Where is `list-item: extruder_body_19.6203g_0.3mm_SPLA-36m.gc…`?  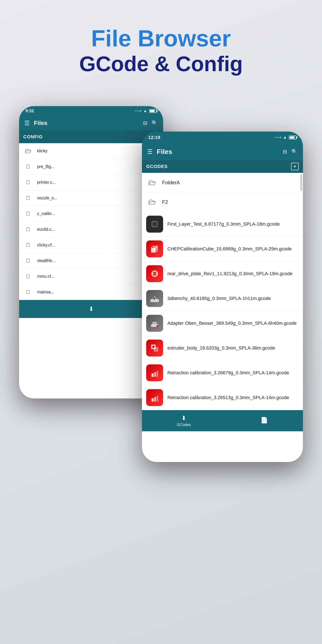
list-item: extruder_body_19.6203g_0.3mm_SPLA-36m.gc… is located at coordinates (222, 348).